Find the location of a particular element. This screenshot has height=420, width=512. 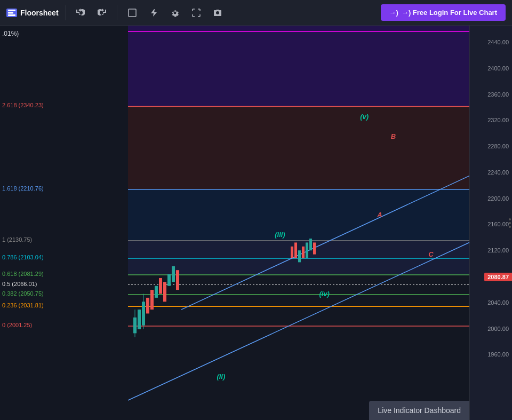

price-level-label: 2200.00 is located at coordinates (498, 199).